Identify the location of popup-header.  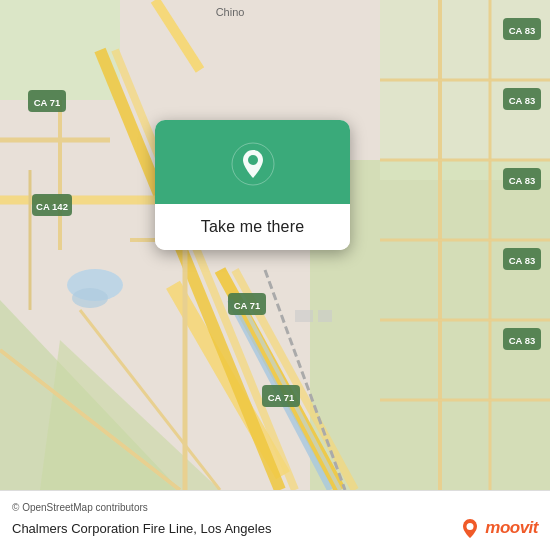
(252, 162).